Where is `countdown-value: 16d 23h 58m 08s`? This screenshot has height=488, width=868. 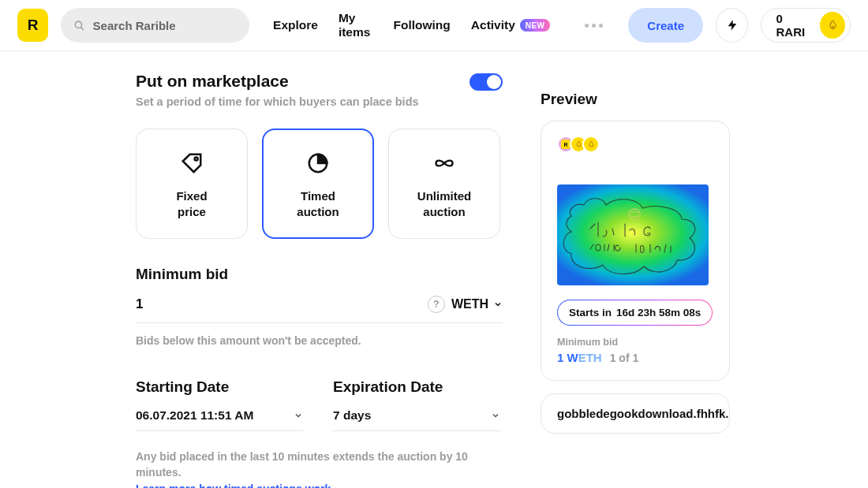 countdown-value: 16d 23h 58m 08s is located at coordinates (658, 312).